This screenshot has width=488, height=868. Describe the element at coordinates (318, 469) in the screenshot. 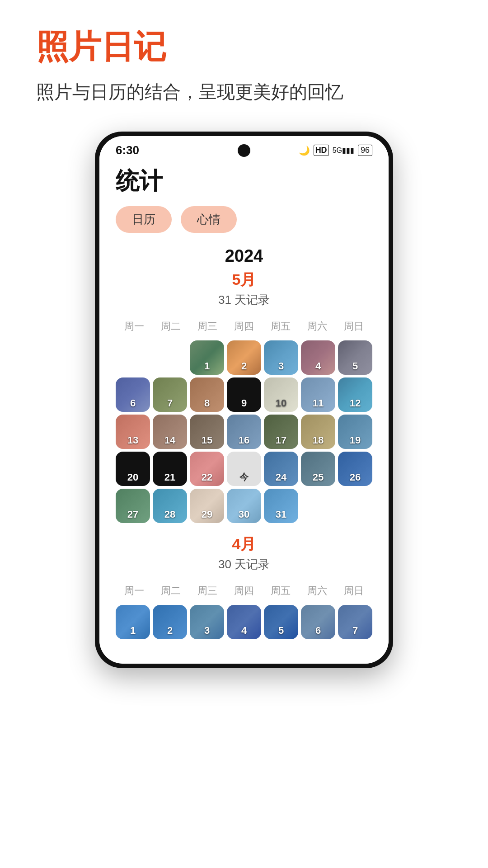

I see `cal-day-25: 25` at that location.